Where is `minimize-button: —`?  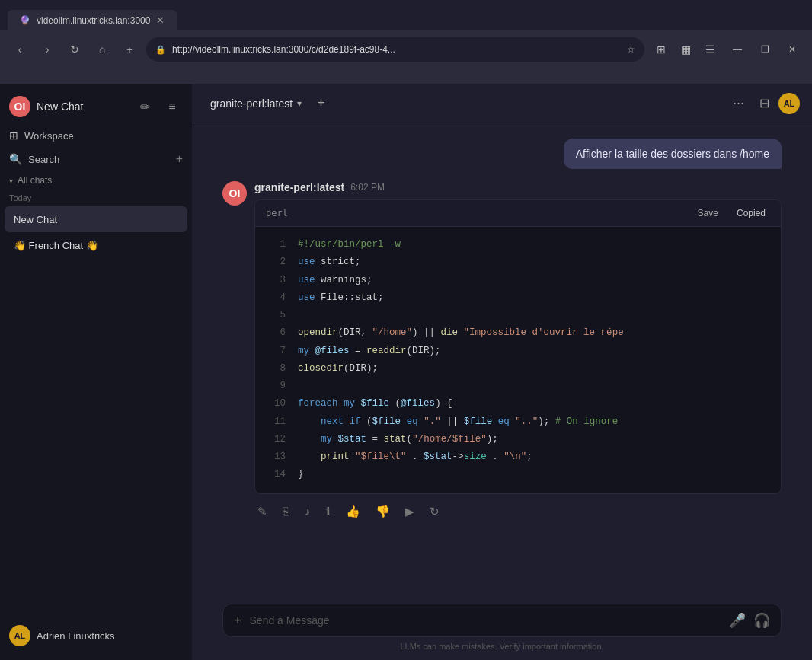 minimize-button: — is located at coordinates (737, 49).